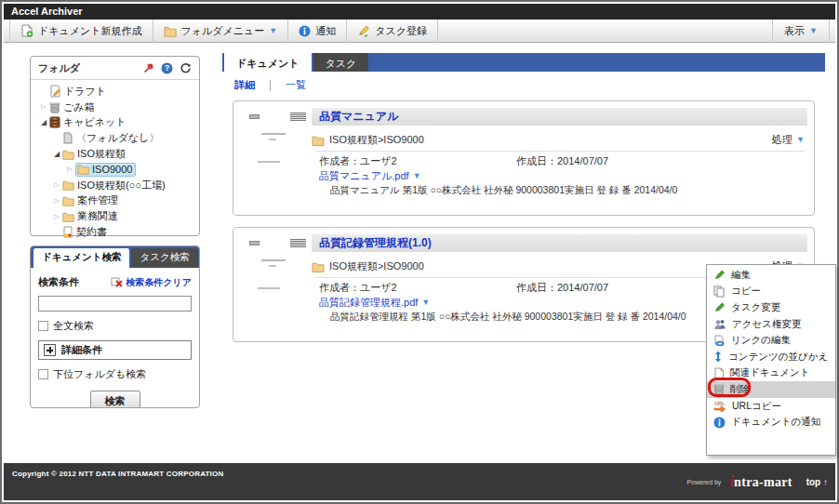 The height and width of the screenshot is (504, 839). Describe the element at coordinates (393, 32) in the screenshot. I see `task-register-button: タスク登録` at that location.